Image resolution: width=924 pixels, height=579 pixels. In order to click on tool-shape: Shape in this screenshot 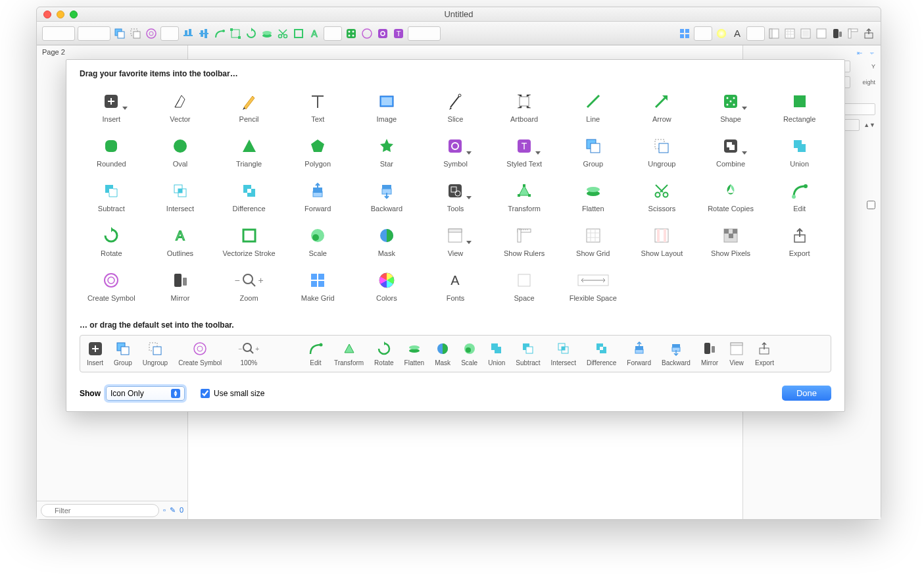, I will do `click(731, 109)`.